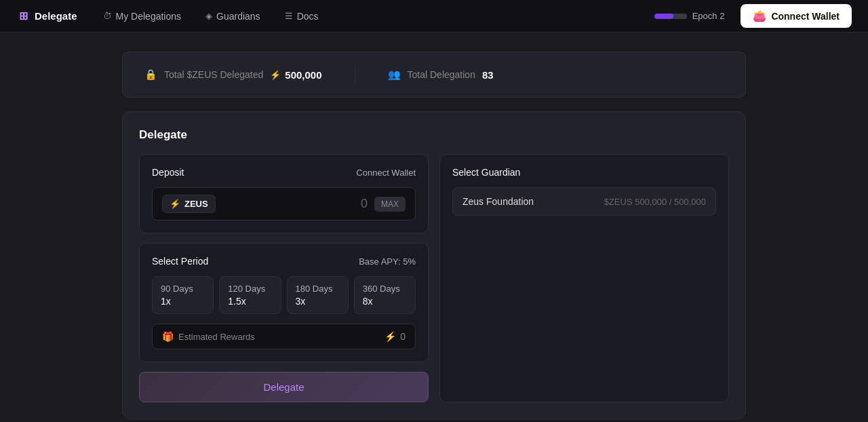 This screenshot has width=868, height=422. What do you see at coordinates (151, 75) in the screenshot?
I see `lock-icon: 🔒` at bounding box center [151, 75].